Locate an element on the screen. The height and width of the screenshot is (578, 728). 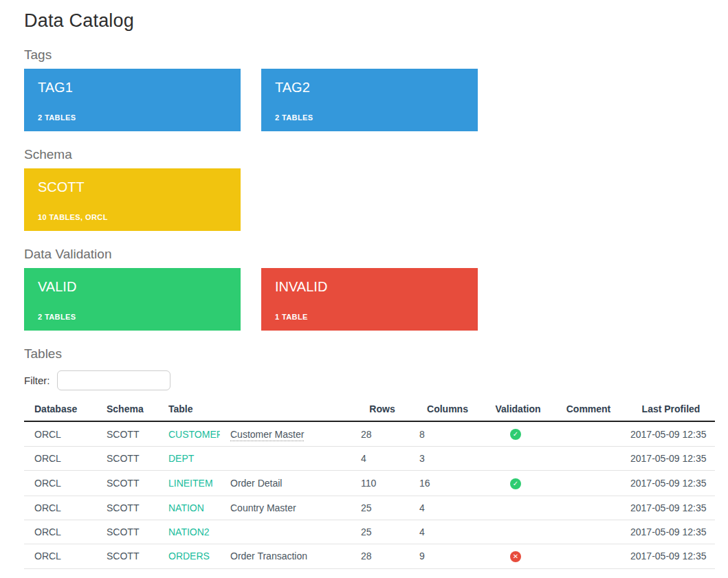
validation-card-row: VALID 2 TABLES INVALID 1 TABLE is located at coordinates (370, 300).